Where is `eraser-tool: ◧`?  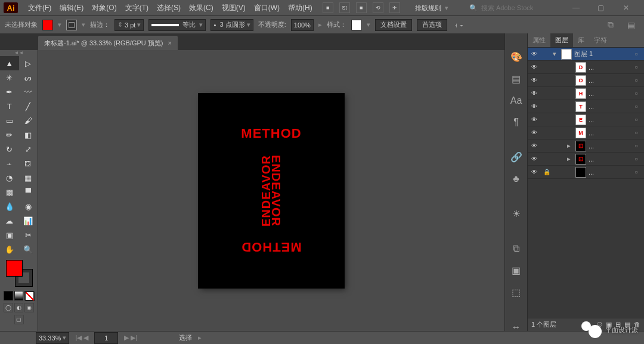 eraser-tool: ◧ is located at coordinates (29, 135).